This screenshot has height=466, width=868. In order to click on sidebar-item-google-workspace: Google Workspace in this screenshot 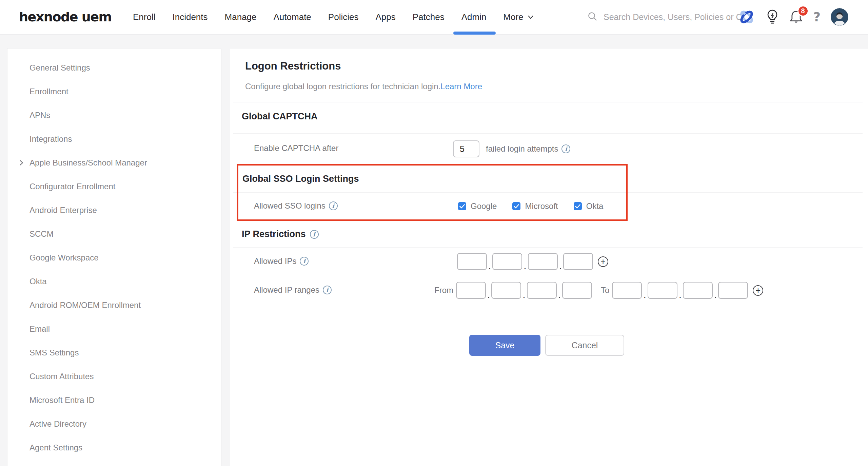, I will do `click(114, 258)`.